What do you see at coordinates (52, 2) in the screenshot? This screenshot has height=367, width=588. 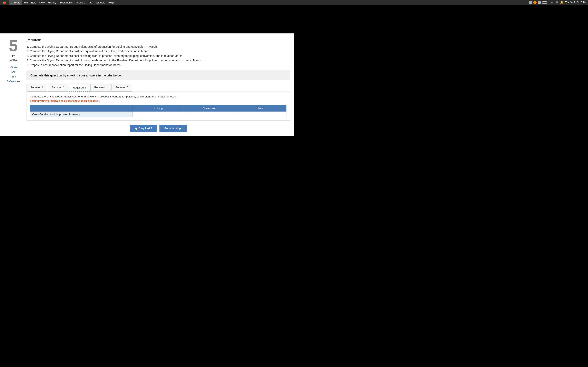 I see `menubar-history: History` at bounding box center [52, 2].